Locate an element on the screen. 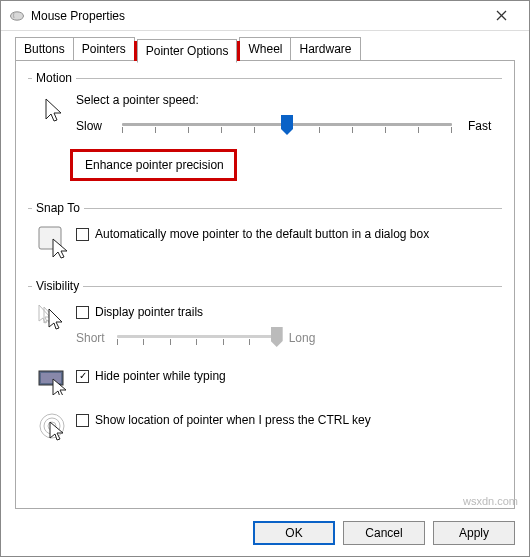  hide-typing-checkbox: ✓ is located at coordinates (82, 376).